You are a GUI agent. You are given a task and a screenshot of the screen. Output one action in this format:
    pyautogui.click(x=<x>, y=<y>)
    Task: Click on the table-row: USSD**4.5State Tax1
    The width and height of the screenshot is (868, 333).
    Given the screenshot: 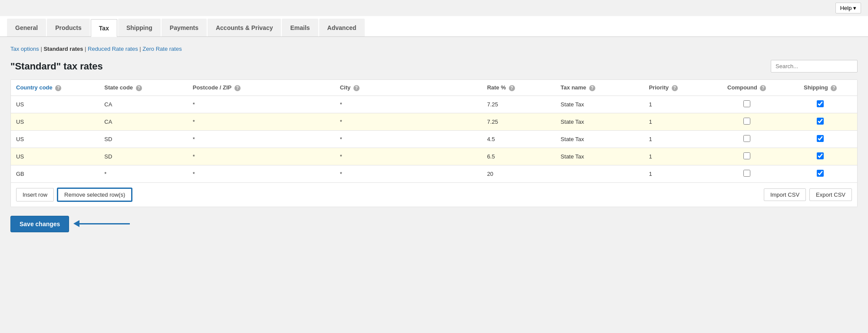 What is the action you would take?
    pyautogui.click(x=434, y=139)
    